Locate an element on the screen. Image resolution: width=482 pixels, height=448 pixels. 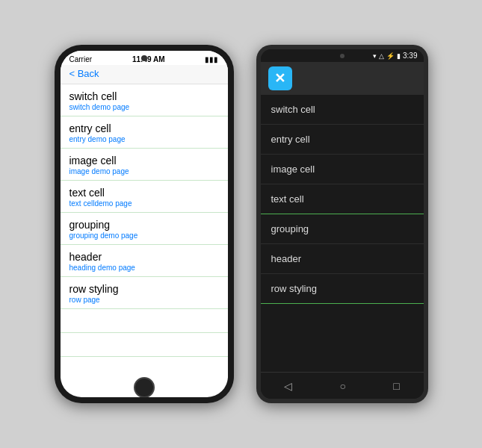
list-item: header is located at coordinates (342, 259).